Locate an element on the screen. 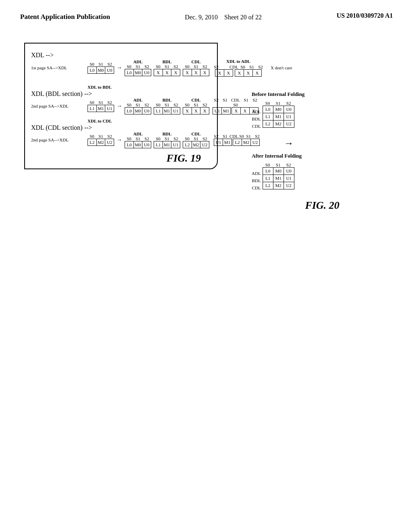  page1-label: 1st page SA-->XDL is located at coordinates (59, 68).